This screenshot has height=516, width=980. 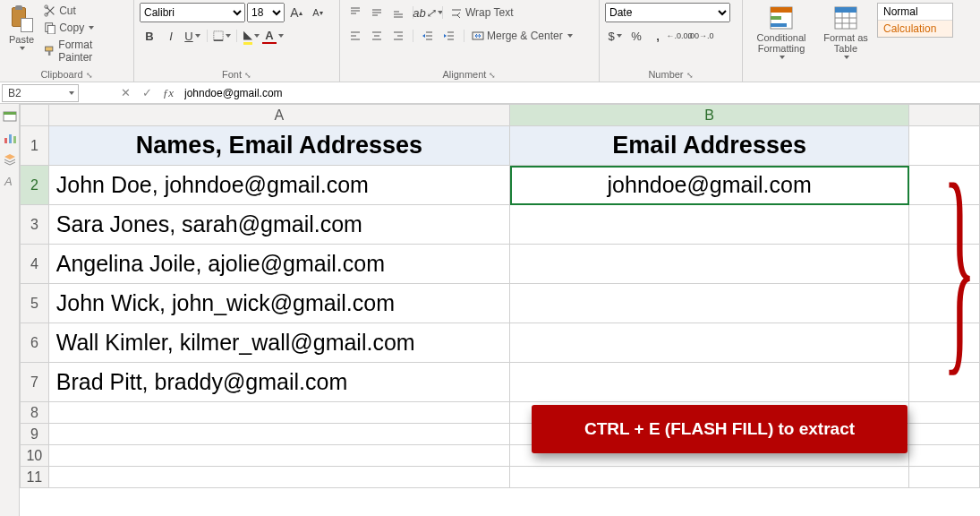 What do you see at coordinates (10, 310) in the screenshot?
I see `vertical-toolbar: A` at bounding box center [10, 310].